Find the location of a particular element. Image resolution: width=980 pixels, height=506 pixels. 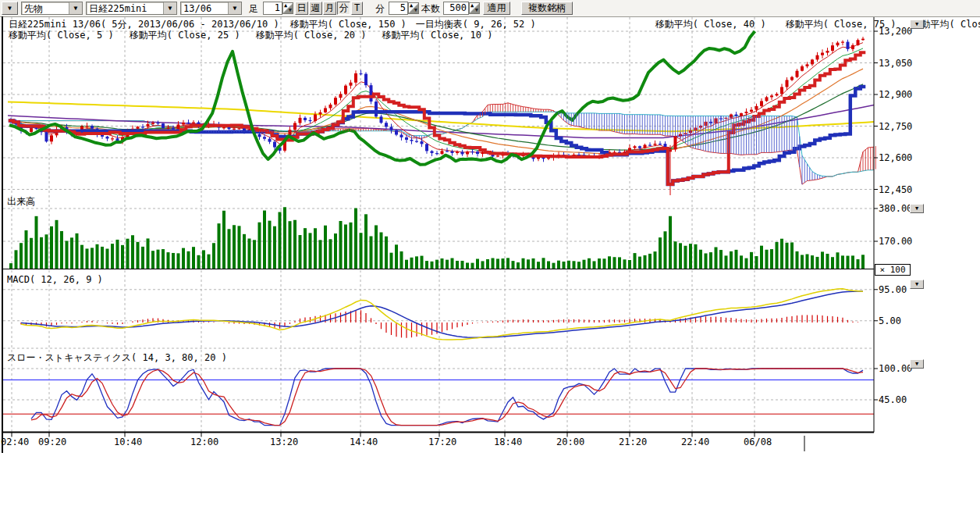

category-select: 先物 ▼ is located at coordinates (51, 8).